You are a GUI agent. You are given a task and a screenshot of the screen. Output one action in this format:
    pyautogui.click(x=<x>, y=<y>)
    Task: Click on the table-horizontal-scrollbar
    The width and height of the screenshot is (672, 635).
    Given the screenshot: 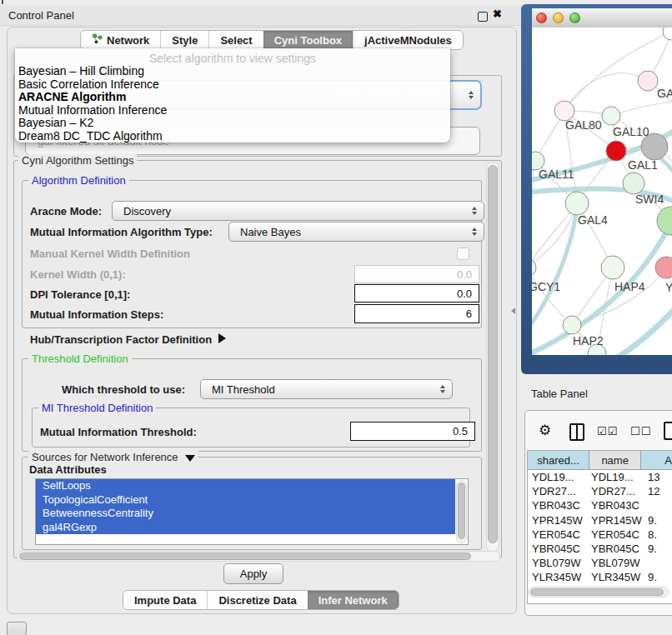 What is the action you would take?
    pyautogui.click(x=599, y=592)
    